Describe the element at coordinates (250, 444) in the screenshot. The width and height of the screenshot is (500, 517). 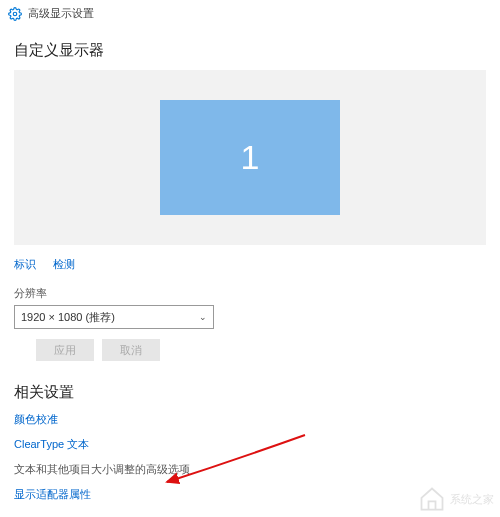
I see `cleartype-link: ClearType 文本` at that location.